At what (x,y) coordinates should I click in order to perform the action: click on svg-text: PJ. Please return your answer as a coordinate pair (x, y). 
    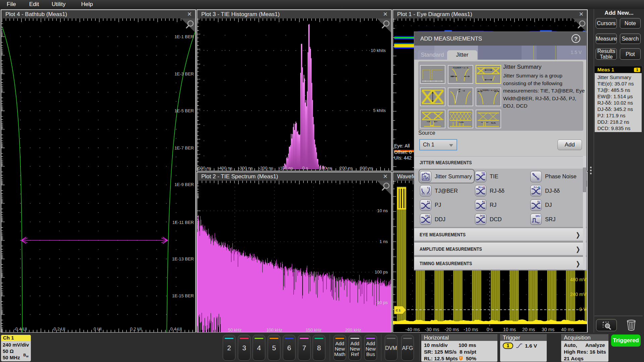
    Looking at the image, I should click on (429, 202).